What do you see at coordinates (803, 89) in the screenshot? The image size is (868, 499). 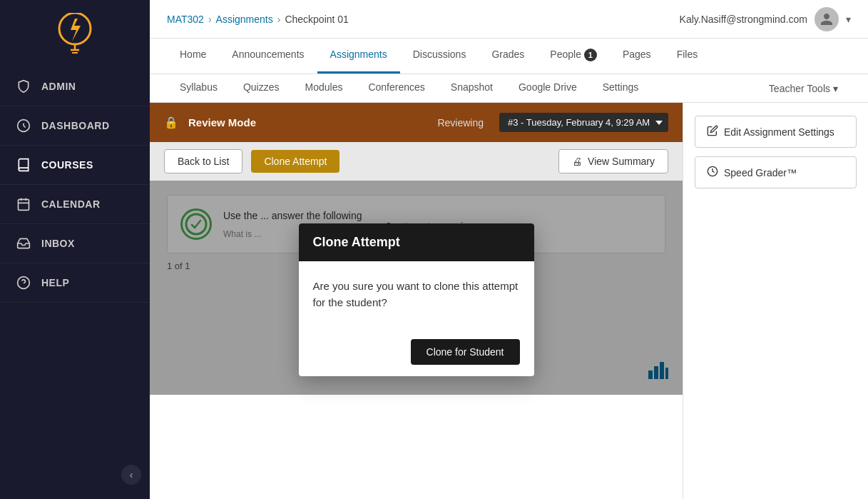 I see `teacher-tools-dropdown: Teacher Tools ▾` at bounding box center [803, 89].